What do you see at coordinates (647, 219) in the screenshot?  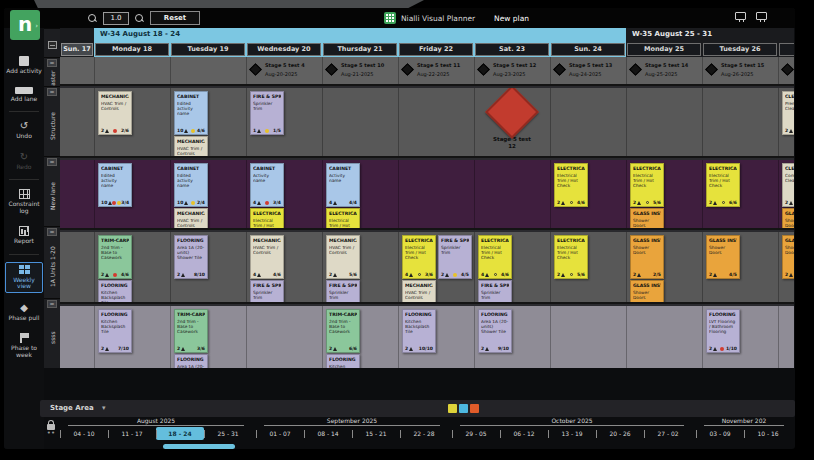 I see `activity-card: GLASS INSTAL...Shower Doors21/10` at bounding box center [647, 219].